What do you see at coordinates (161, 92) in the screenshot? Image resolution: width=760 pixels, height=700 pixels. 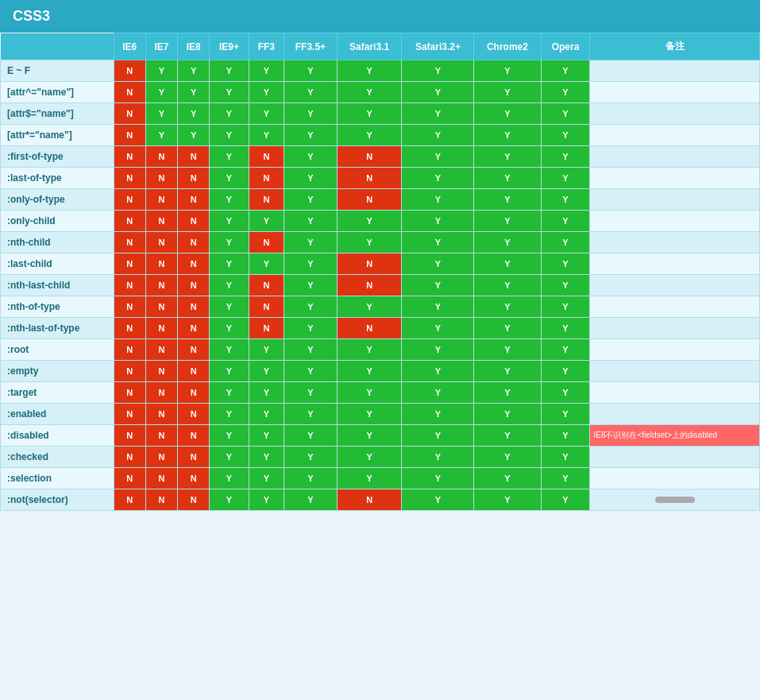 I see `cell-1-1: Y` at bounding box center [161, 92].